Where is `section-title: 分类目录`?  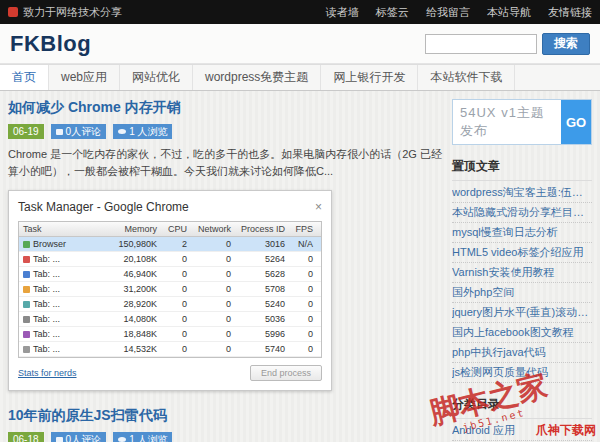
section-title: 分类目录 is located at coordinates (522, 408).